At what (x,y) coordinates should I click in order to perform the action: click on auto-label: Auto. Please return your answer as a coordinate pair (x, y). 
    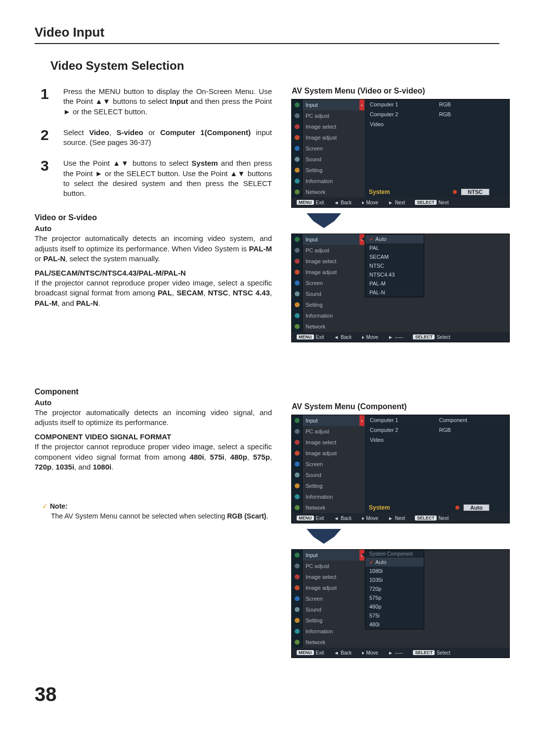
    Looking at the image, I should click on (153, 229).